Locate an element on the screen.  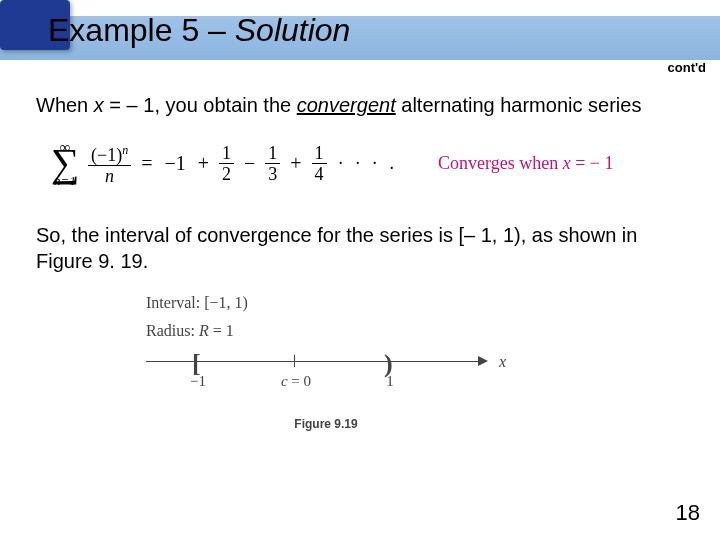
axis-x-label: x is located at coordinates (502, 362).